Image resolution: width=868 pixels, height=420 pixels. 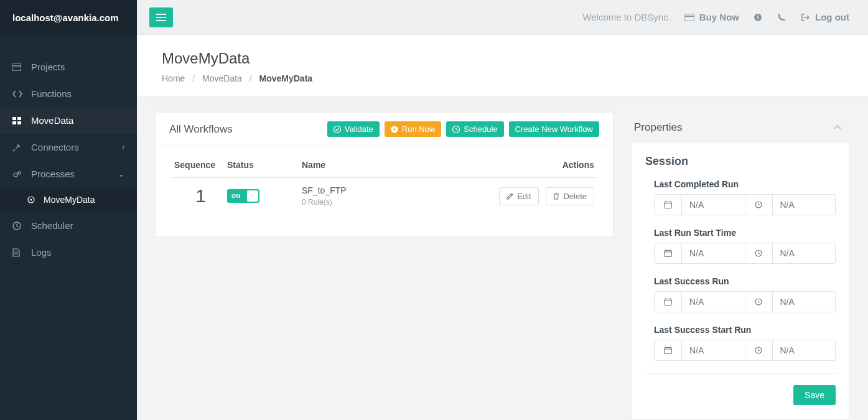 I want to click on play-circle-icon, so click(x=394, y=129).